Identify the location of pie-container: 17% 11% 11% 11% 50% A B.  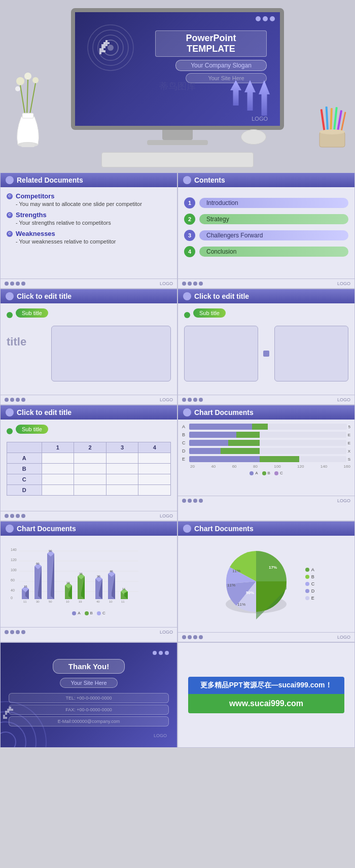
(266, 584).